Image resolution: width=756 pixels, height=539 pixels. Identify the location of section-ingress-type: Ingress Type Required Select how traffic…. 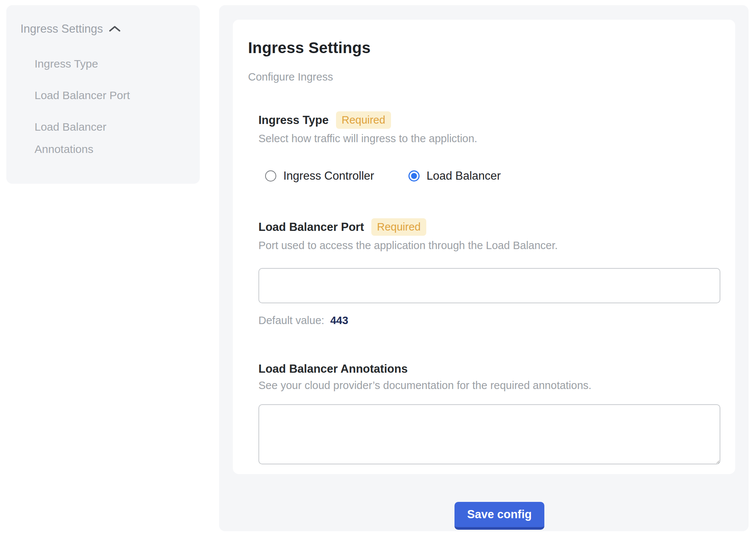
(489, 147).